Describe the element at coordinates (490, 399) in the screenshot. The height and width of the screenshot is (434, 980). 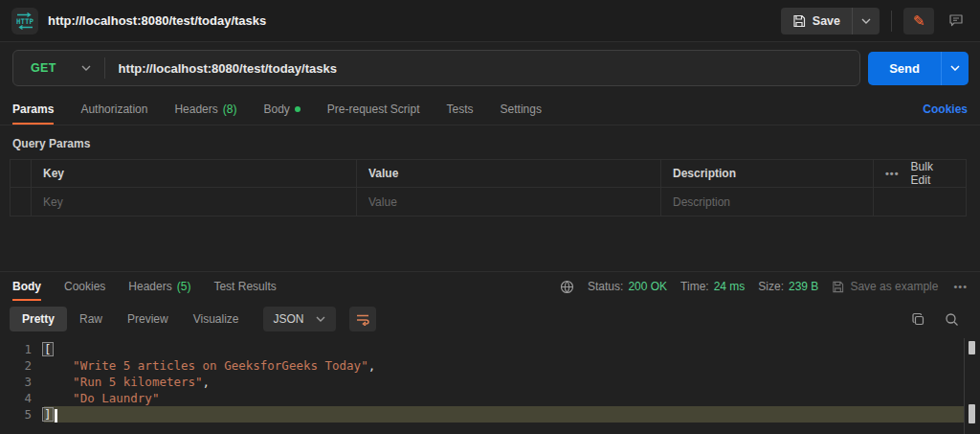
I see `code-line: 4 "Do Laundry"` at that location.